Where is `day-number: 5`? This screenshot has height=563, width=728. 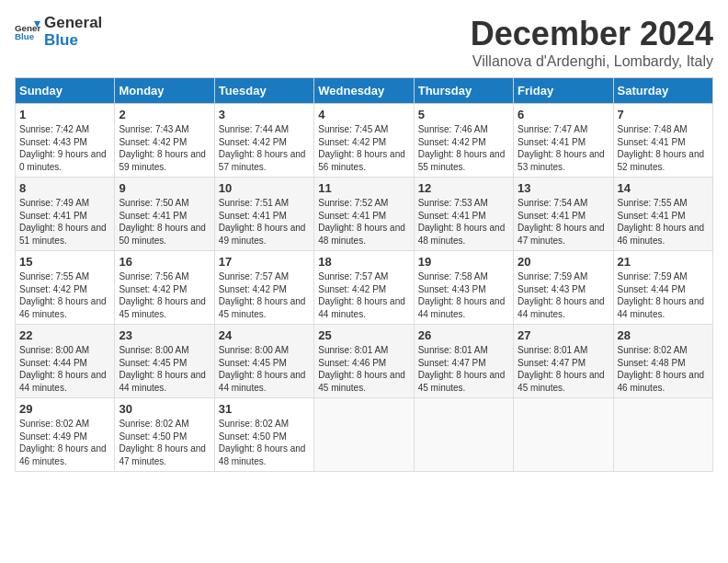 day-number: 5 is located at coordinates (463, 114).